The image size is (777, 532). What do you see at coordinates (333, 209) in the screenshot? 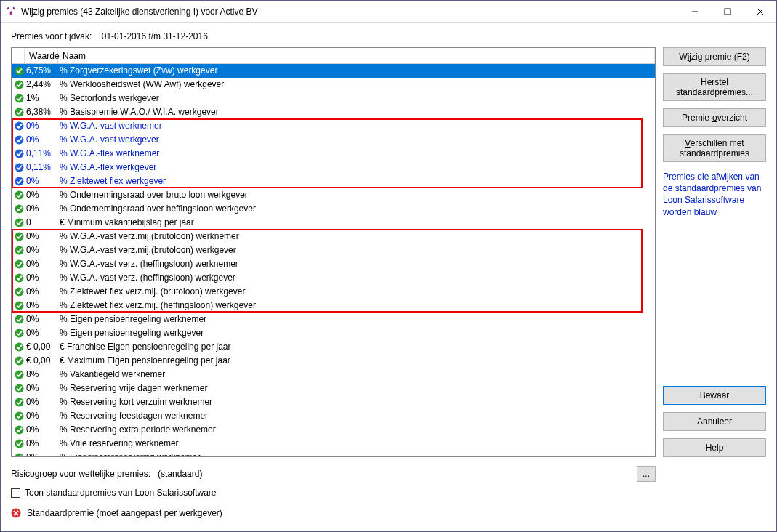
I see `table-row: 0%% Ondernemingsraad over heffingsloon w…` at bounding box center [333, 209].